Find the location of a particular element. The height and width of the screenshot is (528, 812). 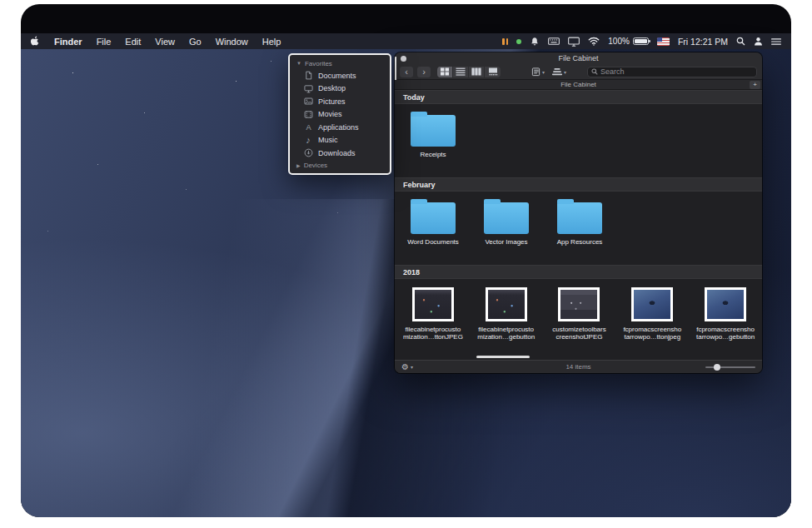

apple-menu is located at coordinates (35, 42).